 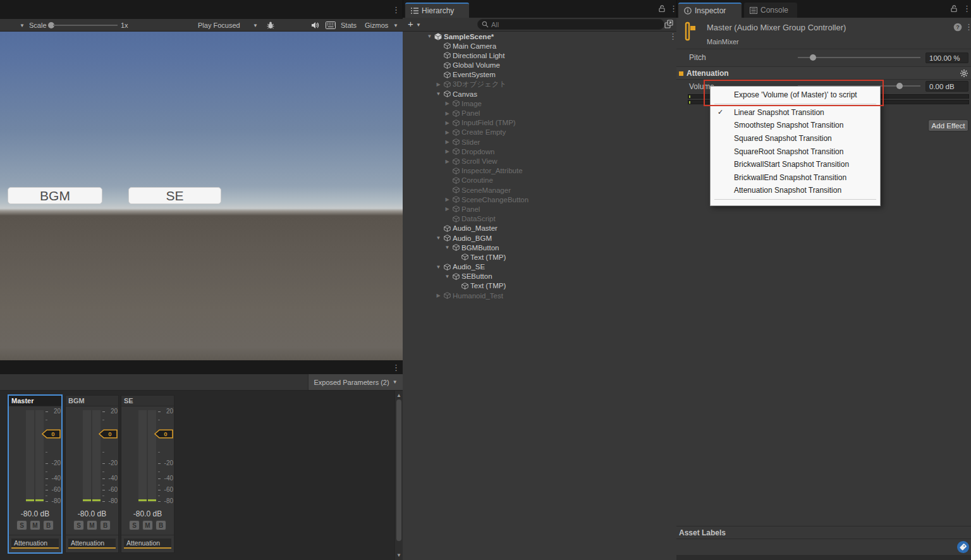 I want to click on mixer-strip: BGM200-20-40-60-80-80.0 dBSMBAttenuation, so click(x=92, y=474).